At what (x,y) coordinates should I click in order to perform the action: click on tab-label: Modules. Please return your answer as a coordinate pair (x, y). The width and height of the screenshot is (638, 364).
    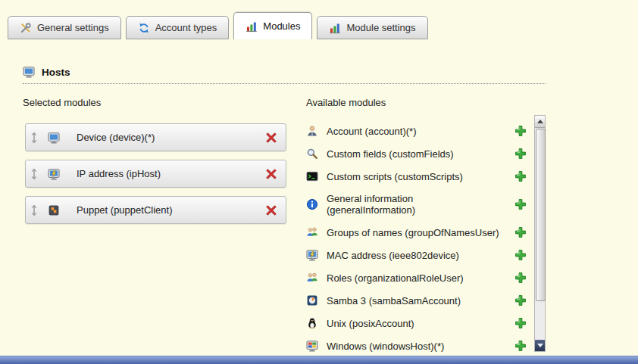
    Looking at the image, I should click on (282, 26).